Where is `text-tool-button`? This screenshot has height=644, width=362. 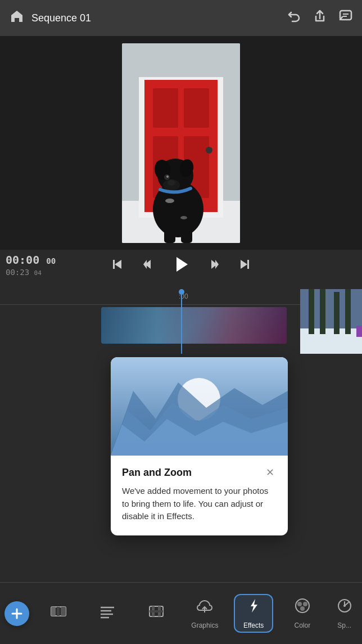 text-tool-button is located at coordinates (107, 613).